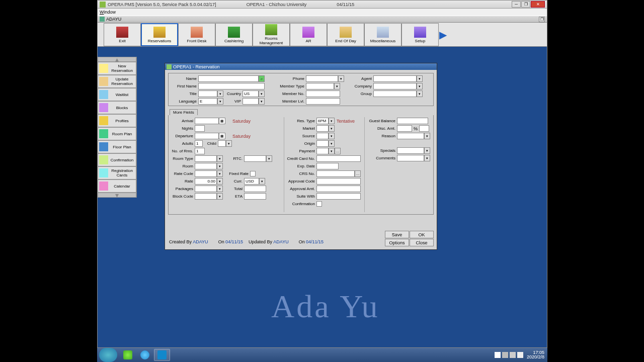 The height and width of the screenshot is (362, 644). Describe the element at coordinates (427, 158) in the screenshot. I see `comments-dropdown: ▾` at that location.